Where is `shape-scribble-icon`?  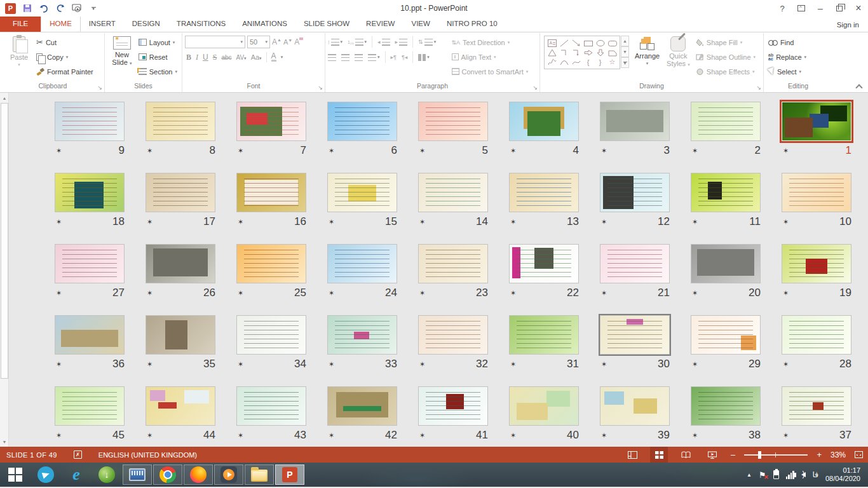
shape-scribble-icon is located at coordinates (552, 62).